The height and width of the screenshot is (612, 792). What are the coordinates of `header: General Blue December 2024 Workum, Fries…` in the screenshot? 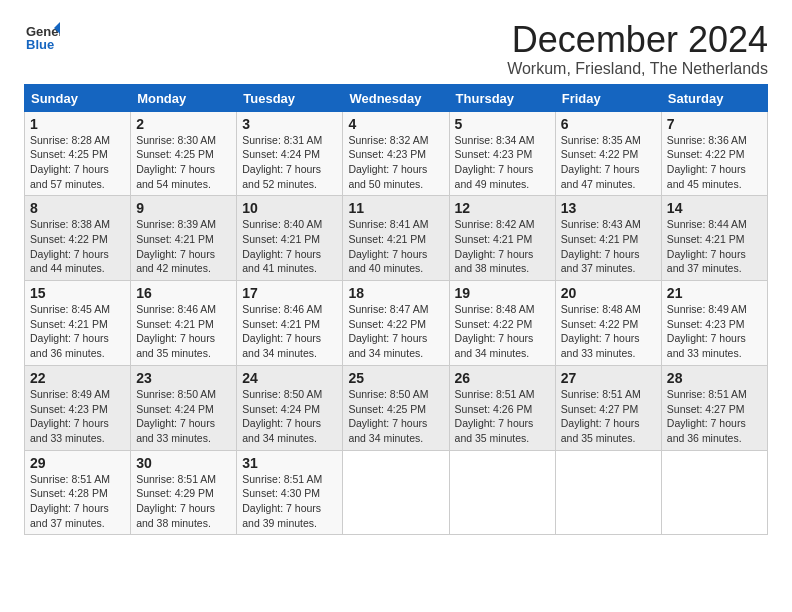 It's located at (396, 49).